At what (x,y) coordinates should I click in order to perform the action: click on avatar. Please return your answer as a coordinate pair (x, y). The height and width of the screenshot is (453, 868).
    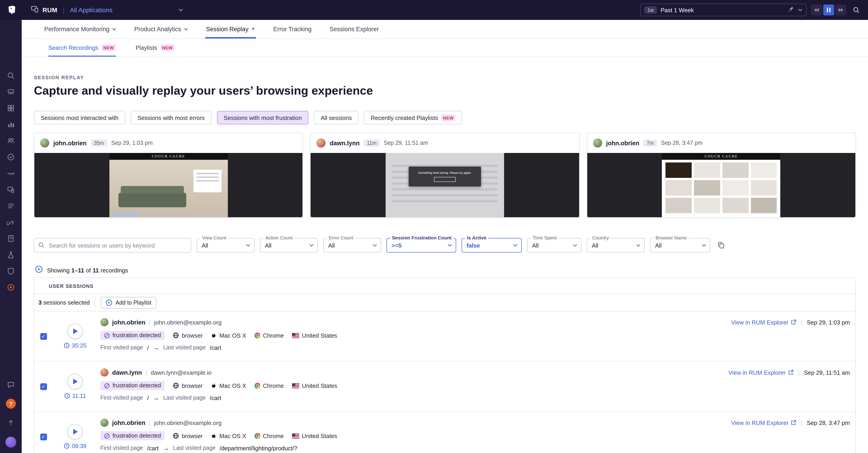
    Looking at the image, I should click on (597, 143).